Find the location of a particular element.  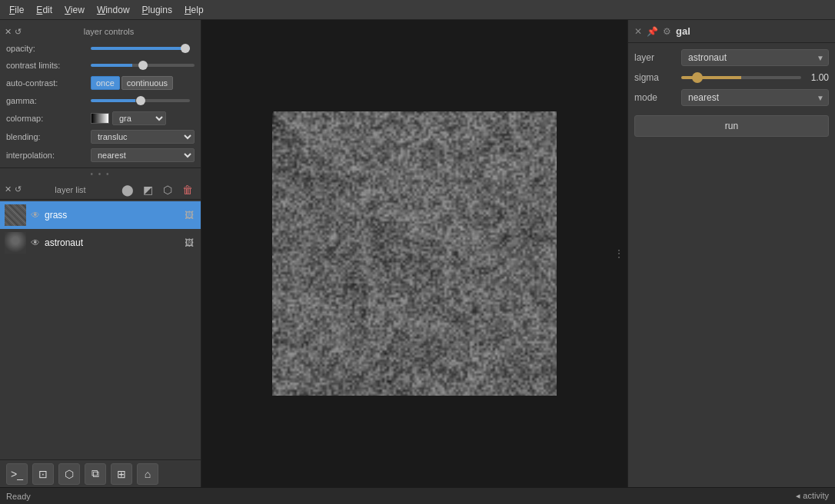

rp-layer-select-wrap: astronaut grass ▼ is located at coordinates (755, 58).